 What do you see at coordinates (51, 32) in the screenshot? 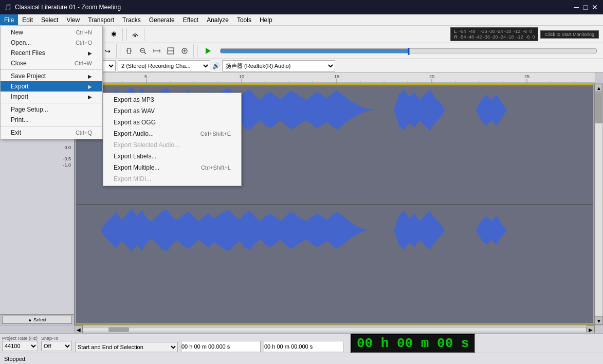
I see `menu-new: New Ctrl+N` at bounding box center [51, 32].